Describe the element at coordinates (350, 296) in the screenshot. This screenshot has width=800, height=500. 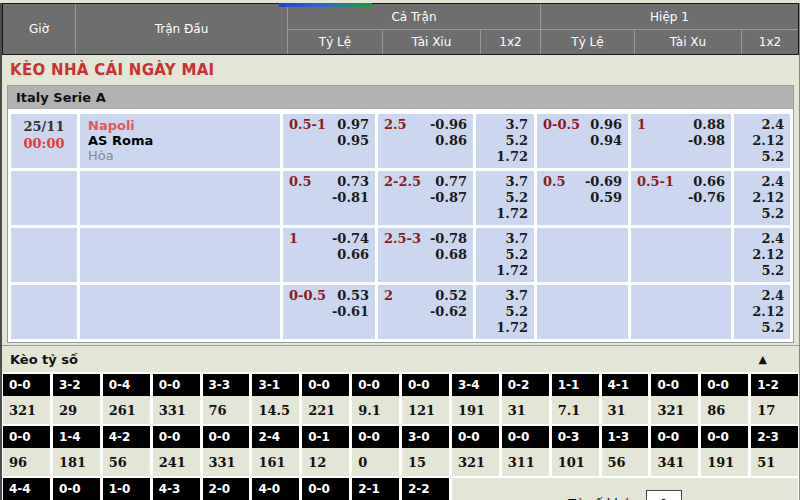
I see `odds-price: 0.53` at that location.